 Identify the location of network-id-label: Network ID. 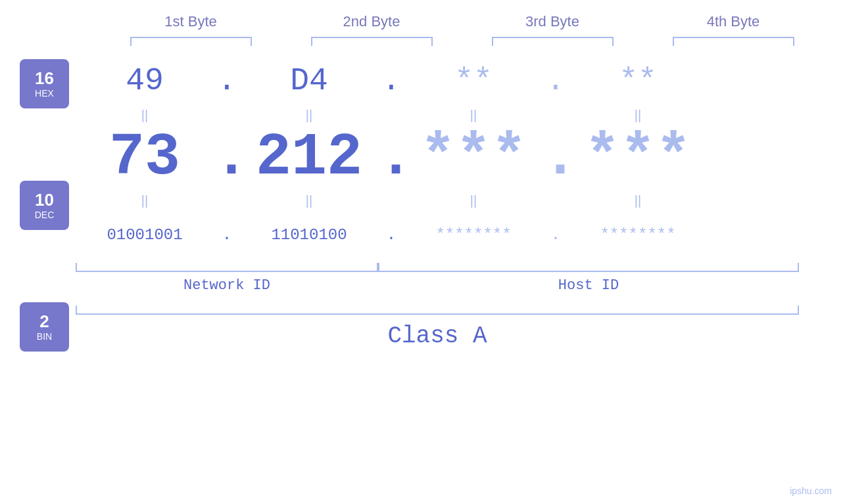
(227, 285).